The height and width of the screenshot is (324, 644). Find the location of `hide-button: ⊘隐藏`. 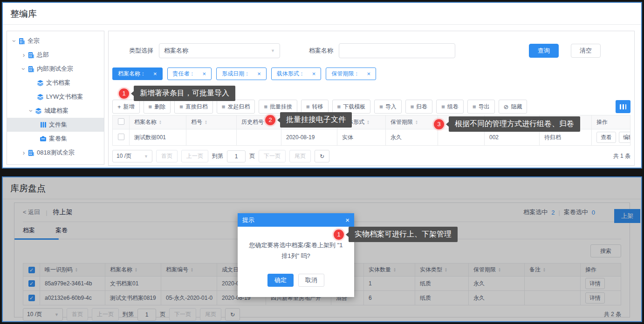

hide-button: ⊘隐藏 is located at coordinates (513, 107).